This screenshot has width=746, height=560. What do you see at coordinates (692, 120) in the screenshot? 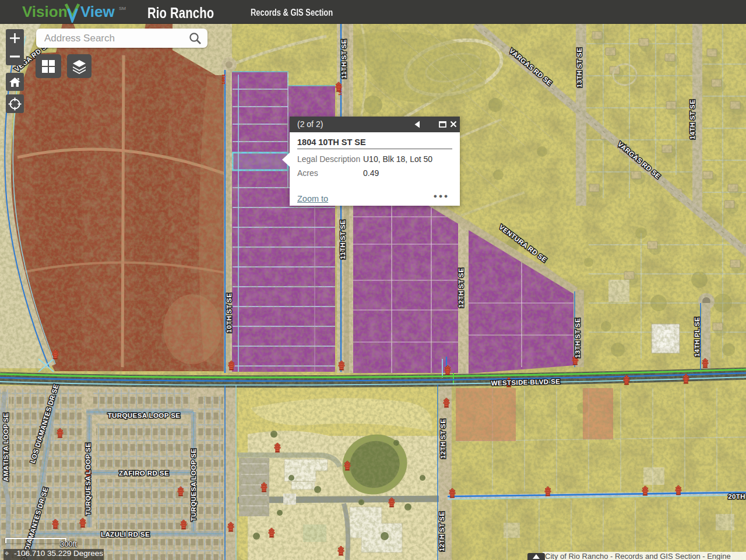
I see `svg-text: 14TH ST SE` at bounding box center [692, 120].